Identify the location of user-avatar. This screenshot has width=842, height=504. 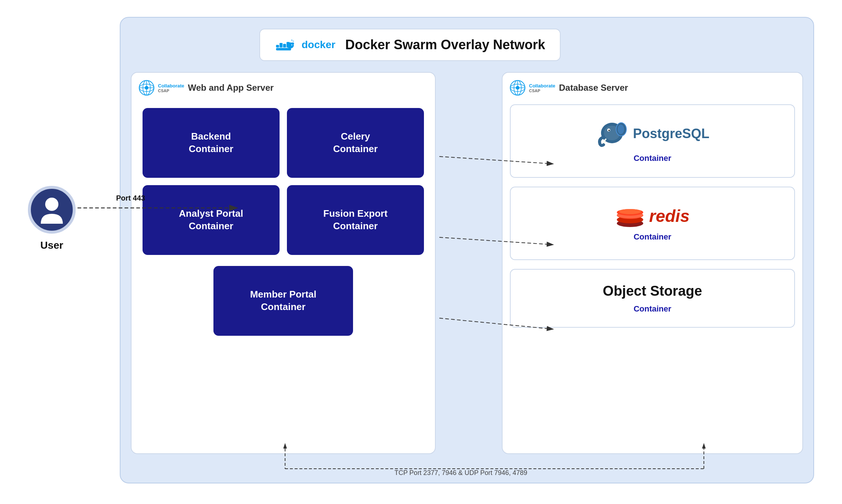
(52, 210).